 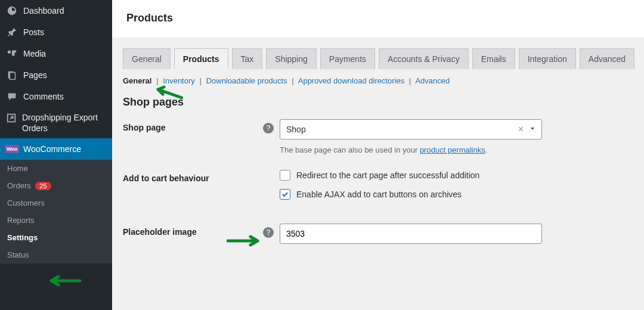 What do you see at coordinates (193, 176) in the screenshot?
I see `add-to-cart-label: Add to cart behaviour` at bounding box center [193, 176].